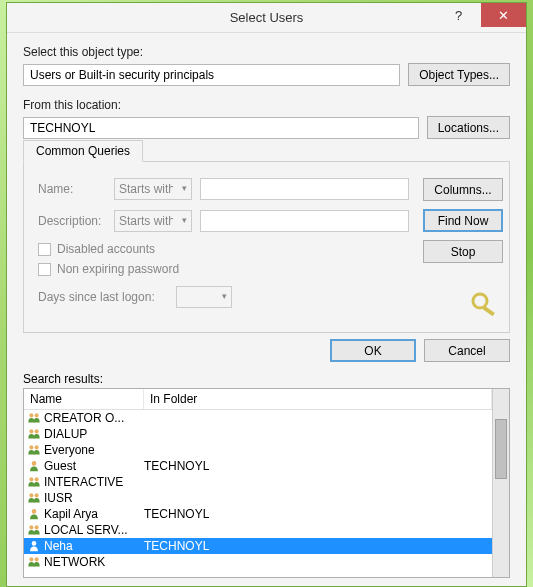 This screenshot has width=533, height=587. What do you see at coordinates (266, 18) in the screenshot?
I see `titlebar: Select Users ? ✕` at bounding box center [266, 18].